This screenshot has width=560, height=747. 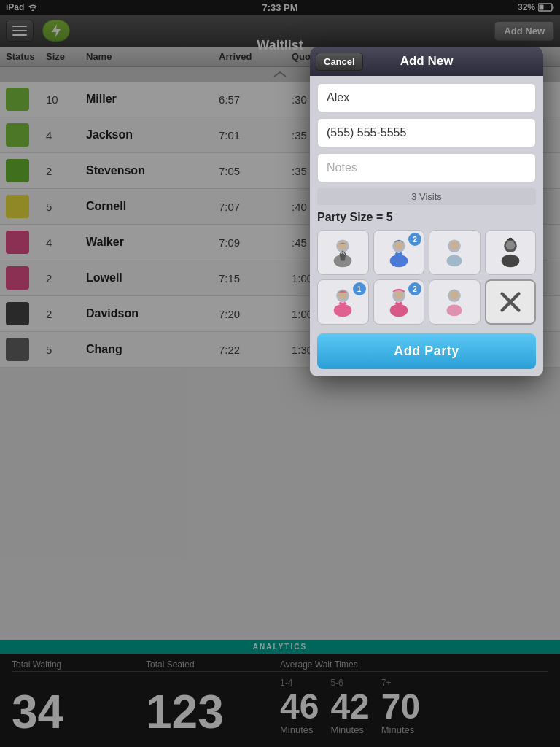 What do you see at coordinates (455, 302) in the screenshot?
I see `avatar-child-pink` at bounding box center [455, 302].